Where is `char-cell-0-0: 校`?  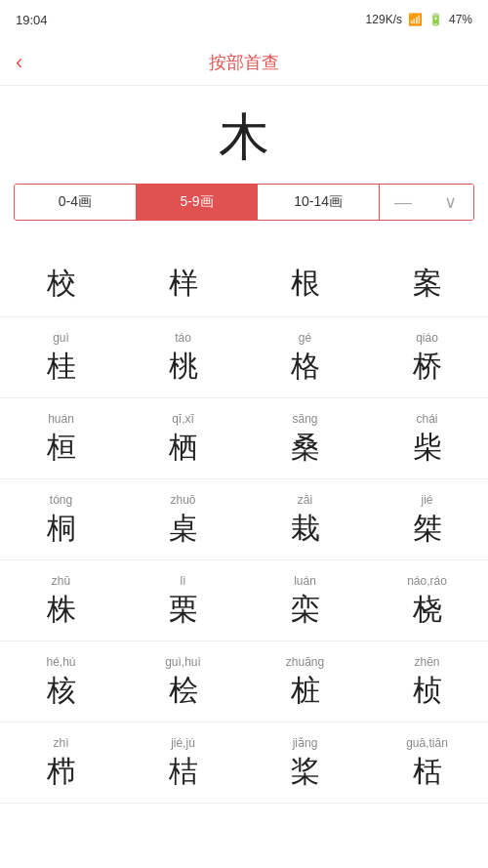 char-cell-0-0: 校 is located at coordinates (61, 273).